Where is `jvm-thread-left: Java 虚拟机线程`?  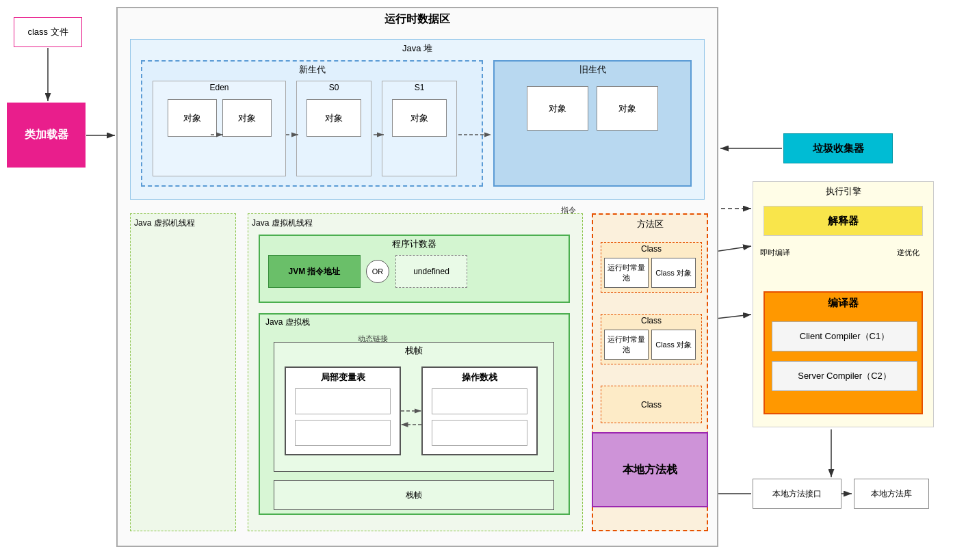 jvm-thread-left: Java 虚拟机线程 is located at coordinates (183, 372).